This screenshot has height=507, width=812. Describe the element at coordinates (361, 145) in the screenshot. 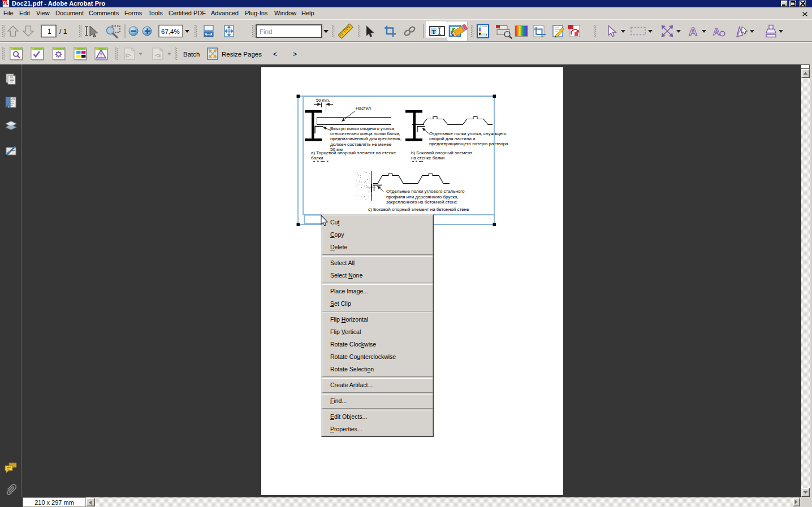

I see `svg-text: должен составлять не менее` at that location.